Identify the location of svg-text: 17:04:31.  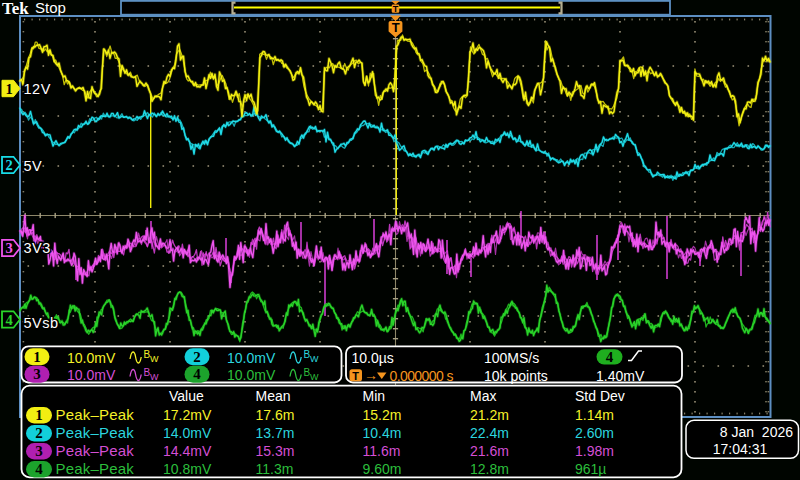
(740, 449).